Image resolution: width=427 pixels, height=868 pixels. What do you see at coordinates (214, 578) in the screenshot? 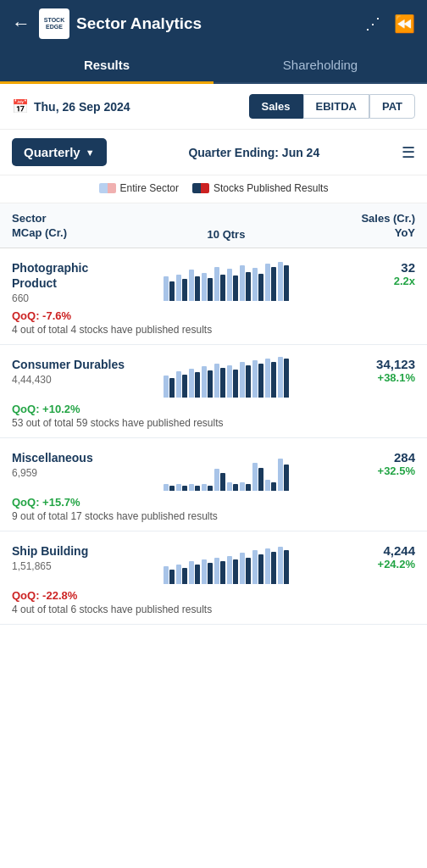
I see `sector-row-3: Ship Building 1,51,865` at bounding box center [214, 578].